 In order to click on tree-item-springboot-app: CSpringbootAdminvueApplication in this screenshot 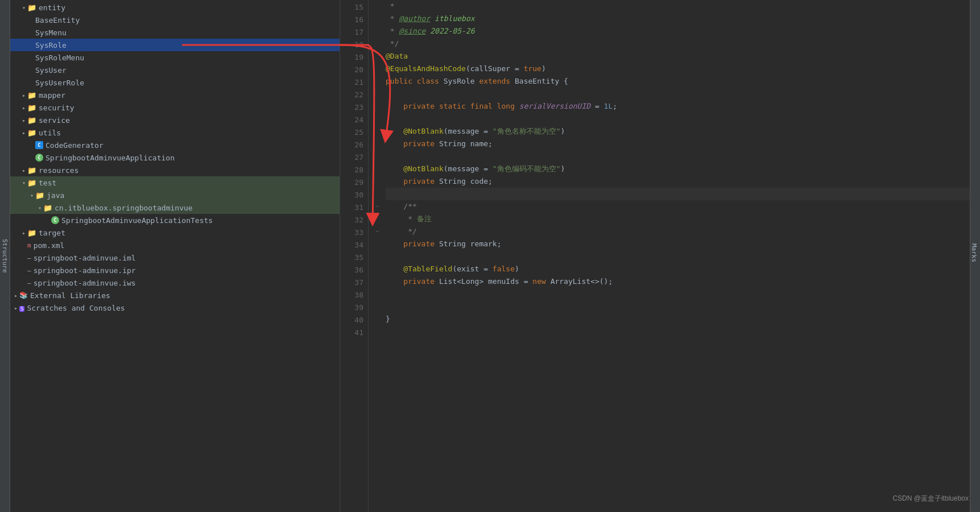, I will do `click(175, 158)`.